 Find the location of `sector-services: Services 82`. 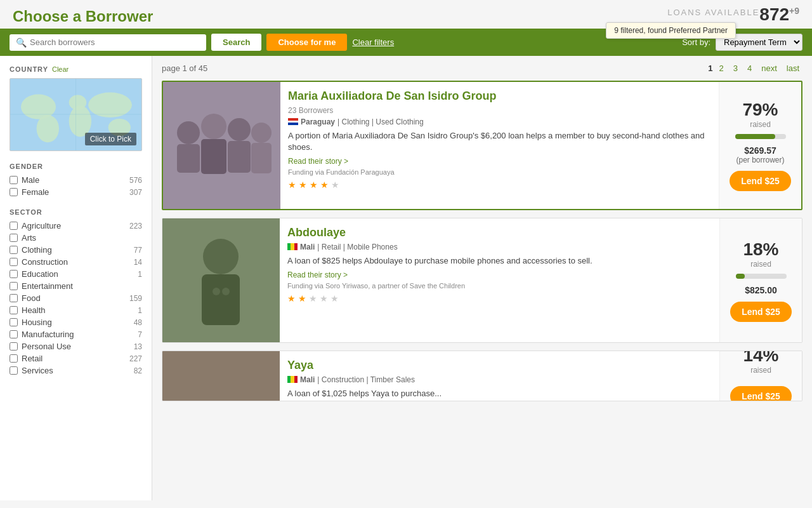

sector-services: Services 82 is located at coordinates (76, 371).